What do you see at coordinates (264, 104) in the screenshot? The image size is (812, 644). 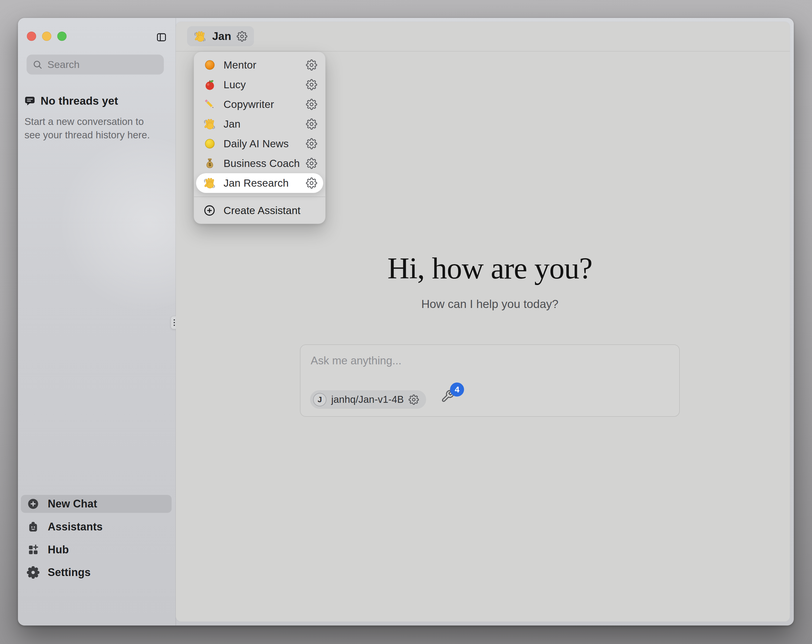 I see `assistant-menu-label: Copywriter` at bounding box center [264, 104].